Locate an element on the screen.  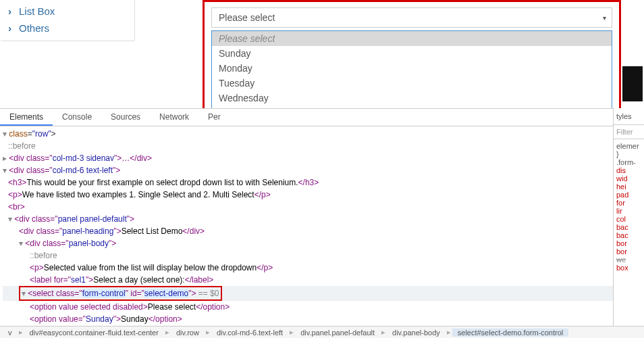
styles-filter: Filter is located at coordinates (629, 132).